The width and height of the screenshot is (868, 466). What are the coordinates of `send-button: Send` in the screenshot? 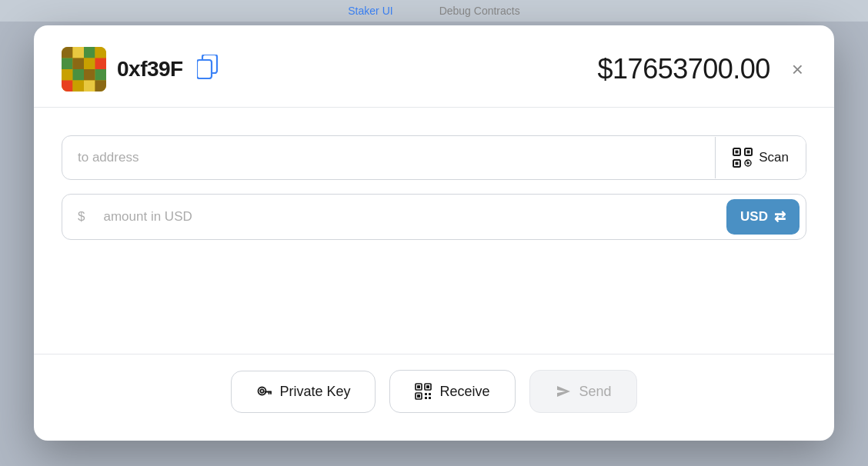 It's located at (583, 391).